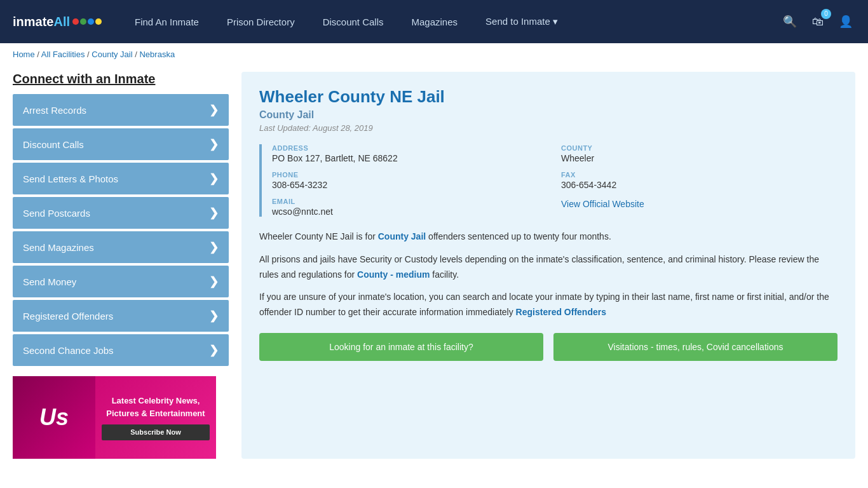 The image size is (868, 488). What do you see at coordinates (548, 305) in the screenshot?
I see `description-paragraph-3: If you are unsure of your inmate's locat…` at bounding box center [548, 305].